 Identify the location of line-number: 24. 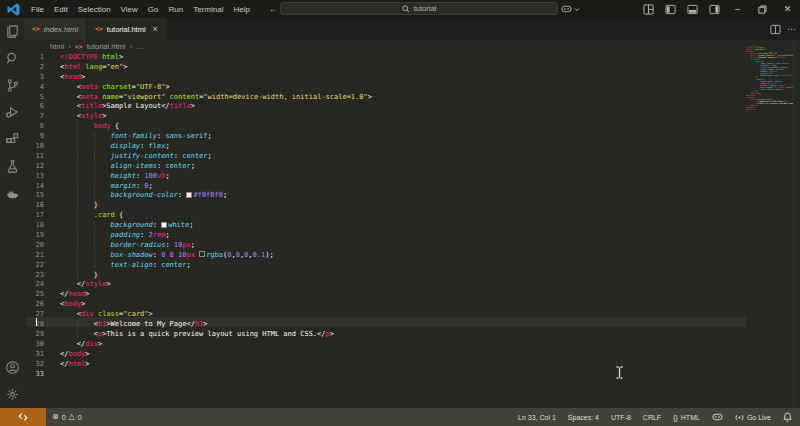
(37, 285).